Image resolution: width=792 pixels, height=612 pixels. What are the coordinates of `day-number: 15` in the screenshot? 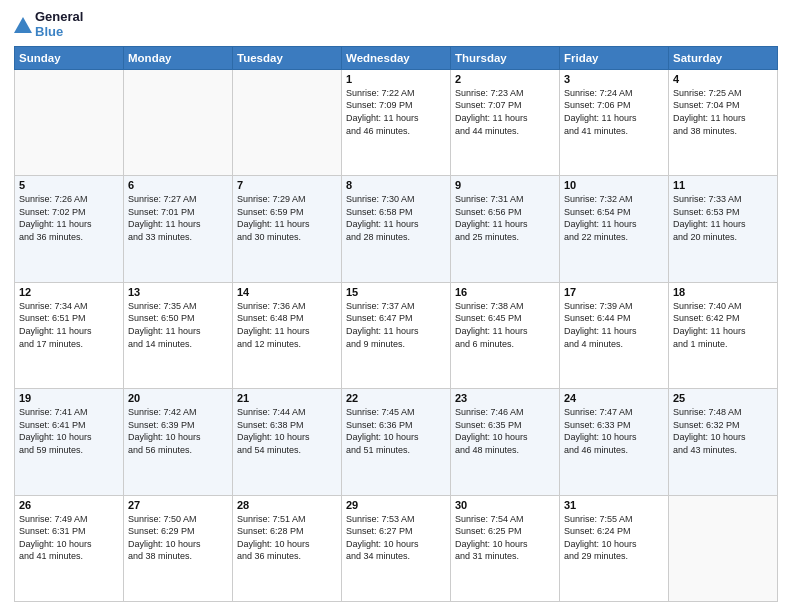 It's located at (396, 292).